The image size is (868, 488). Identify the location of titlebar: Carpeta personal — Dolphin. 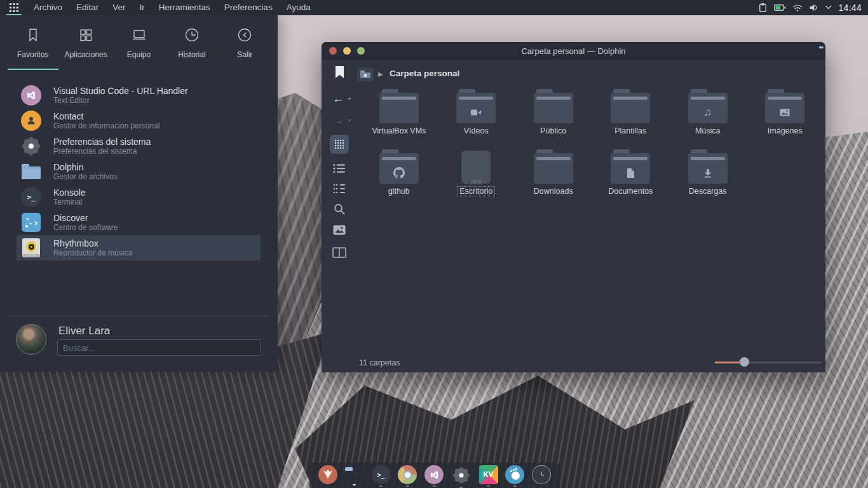
(573, 51).